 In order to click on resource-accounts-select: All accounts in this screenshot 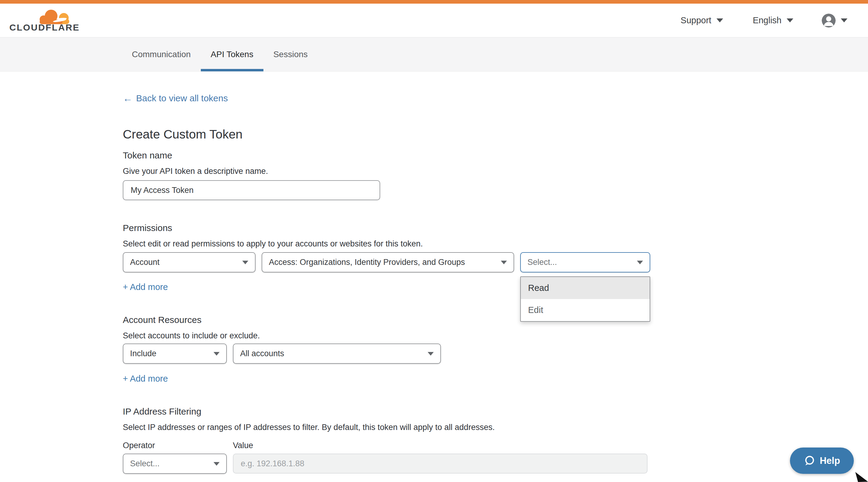, I will do `click(337, 354)`.